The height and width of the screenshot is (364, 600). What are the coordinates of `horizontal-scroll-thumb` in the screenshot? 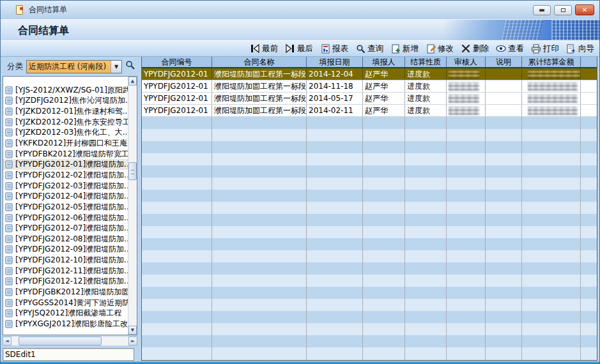 It's located at (60, 341).